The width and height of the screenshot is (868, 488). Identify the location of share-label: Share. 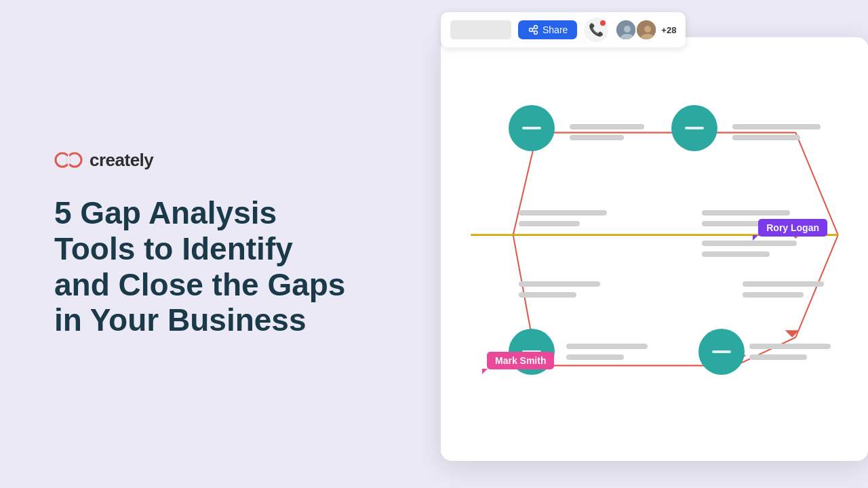
(555, 30).